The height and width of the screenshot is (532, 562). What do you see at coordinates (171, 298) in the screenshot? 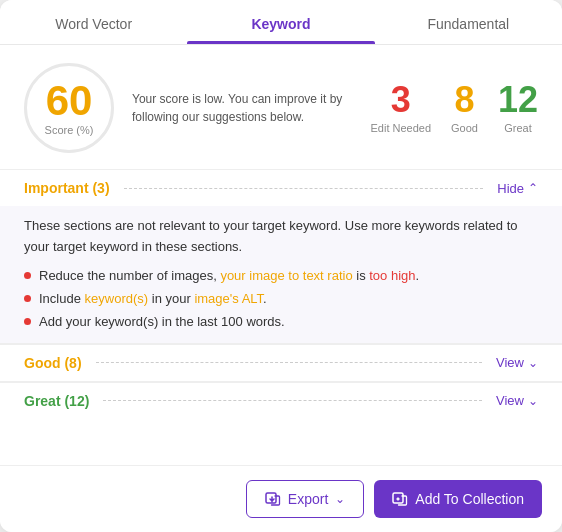
I see `bullet-2-middle: in your` at bounding box center [171, 298].